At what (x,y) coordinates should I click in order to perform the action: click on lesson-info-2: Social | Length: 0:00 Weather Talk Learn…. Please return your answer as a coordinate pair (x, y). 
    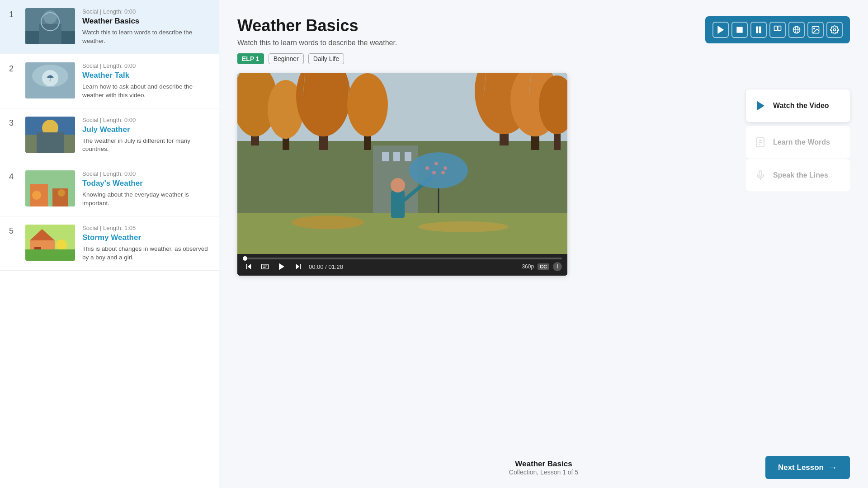
    Looking at the image, I should click on (146, 81).